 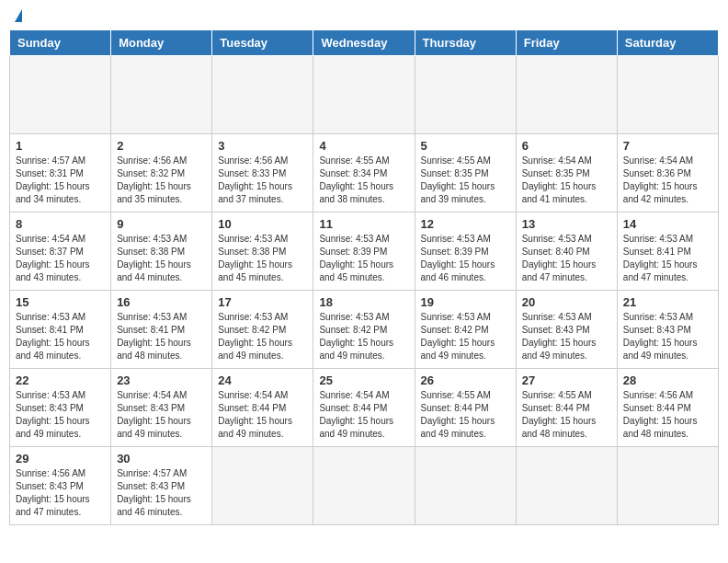 I want to click on day-number: 17, so click(x=263, y=302).